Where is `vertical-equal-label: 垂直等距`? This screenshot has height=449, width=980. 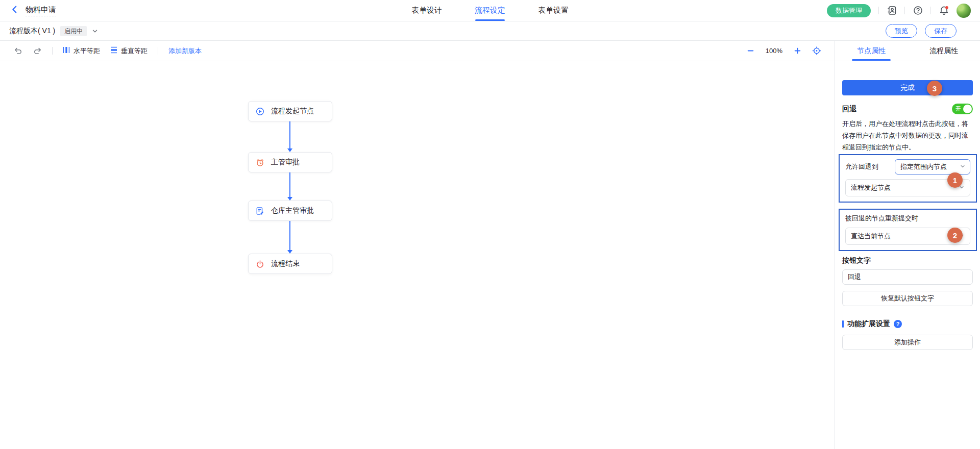 vertical-equal-label: 垂直等距 is located at coordinates (134, 51).